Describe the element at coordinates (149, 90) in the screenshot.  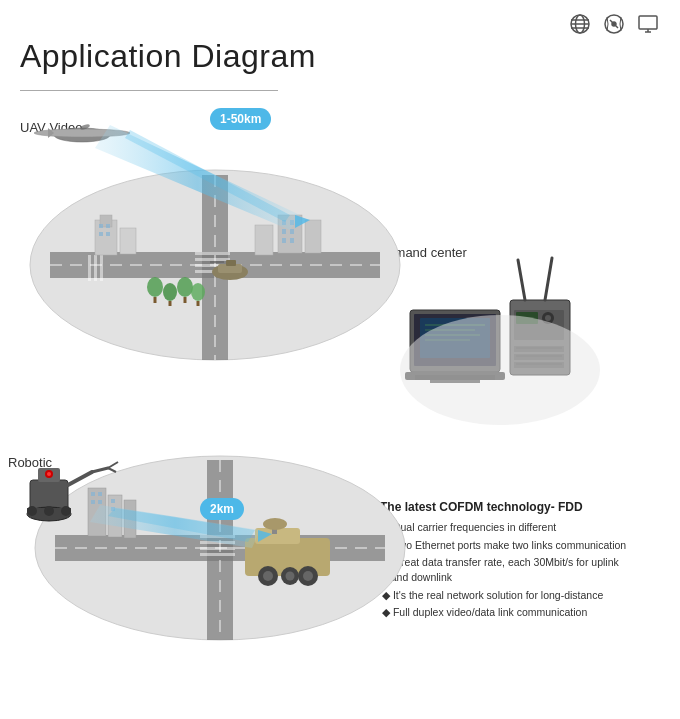
I see `title-underline` at that location.